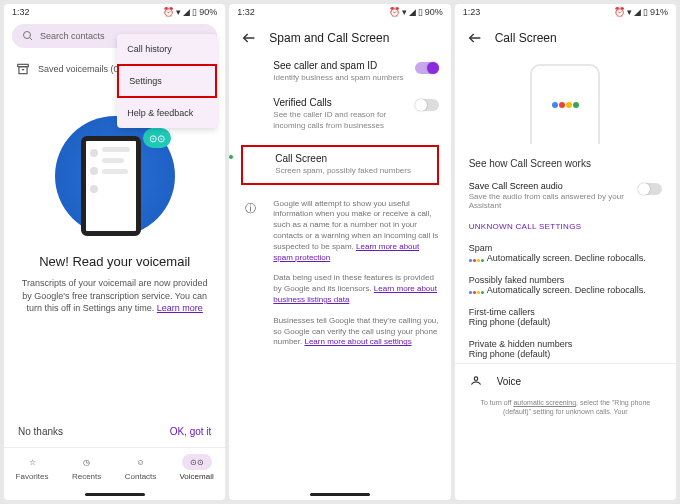 The width and height of the screenshot is (680, 504). Describe the element at coordinates (476, 381) in the screenshot. I see `voice-icon` at that location.